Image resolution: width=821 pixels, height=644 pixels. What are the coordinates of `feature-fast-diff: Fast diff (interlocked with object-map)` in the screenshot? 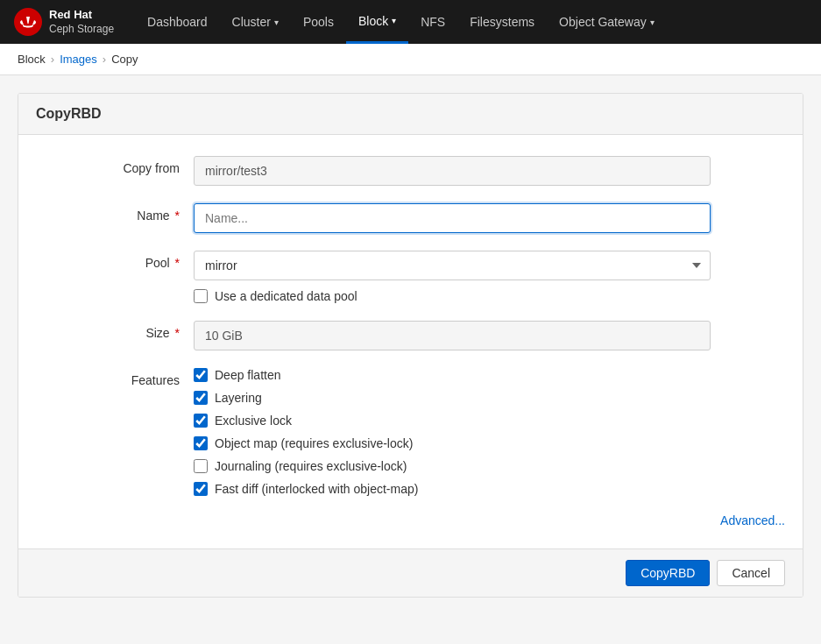 It's located at (452, 489).